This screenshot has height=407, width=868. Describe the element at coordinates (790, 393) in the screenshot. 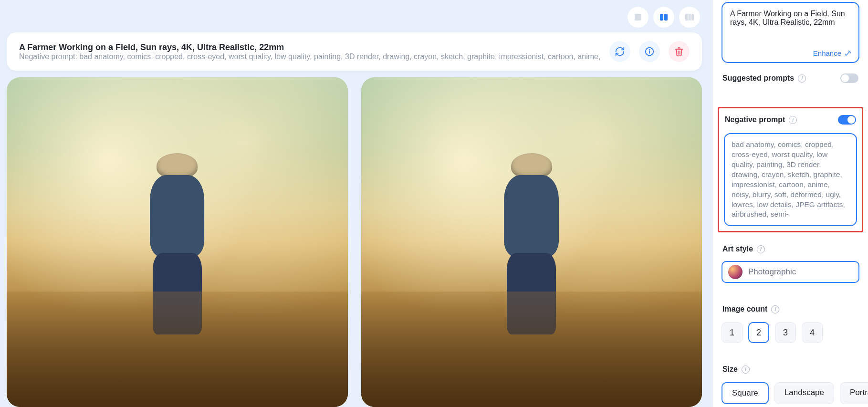

I see `size-options: Square Landscape Portrait` at that location.